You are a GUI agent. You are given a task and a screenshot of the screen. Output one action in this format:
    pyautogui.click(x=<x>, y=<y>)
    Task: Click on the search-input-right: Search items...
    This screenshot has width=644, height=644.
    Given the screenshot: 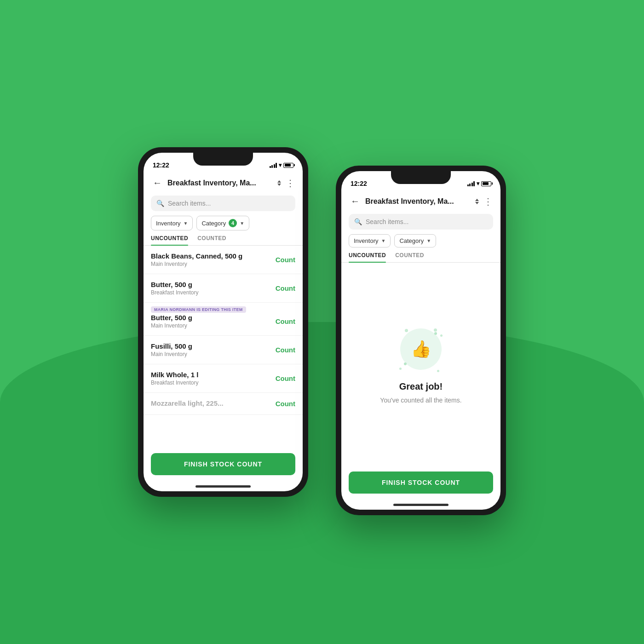 What is the action you would take?
    pyautogui.click(x=387, y=222)
    